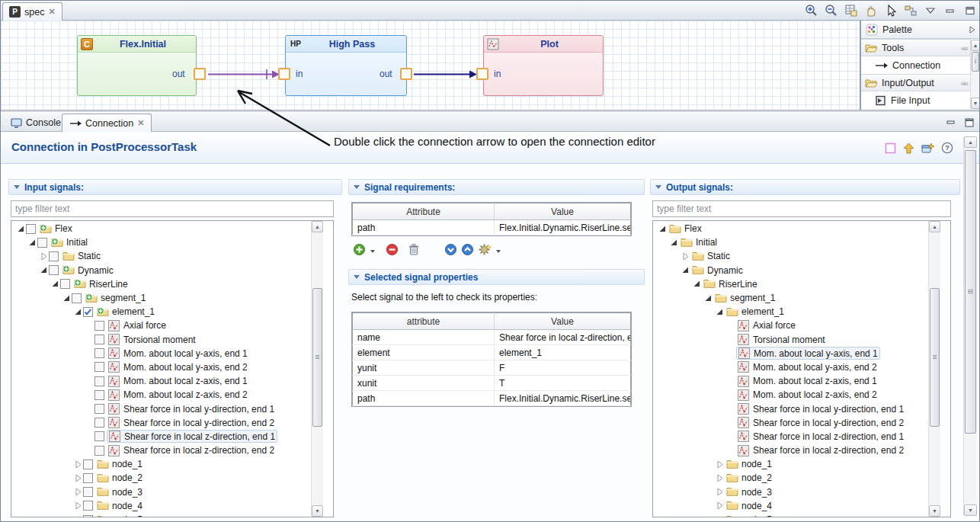 The width and height of the screenshot is (980, 522). What do you see at coordinates (172, 209) in the screenshot?
I see `input-filter-field` at bounding box center [172, 209].